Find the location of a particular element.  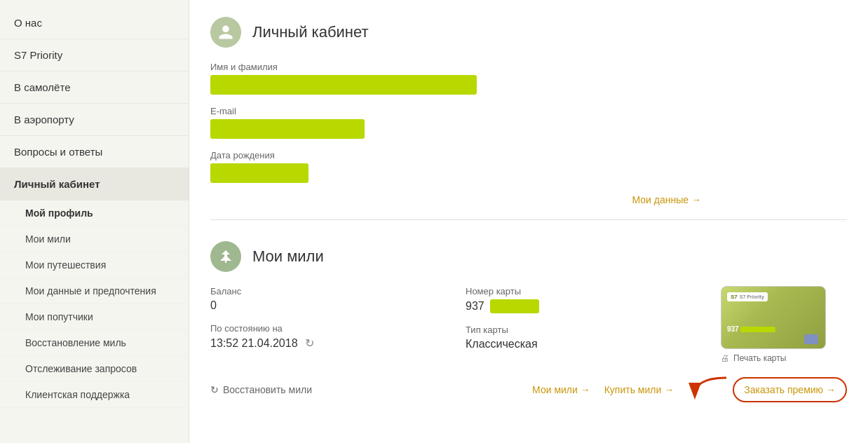

refresh-icon: ↻ is located at coordinates (310, 343).